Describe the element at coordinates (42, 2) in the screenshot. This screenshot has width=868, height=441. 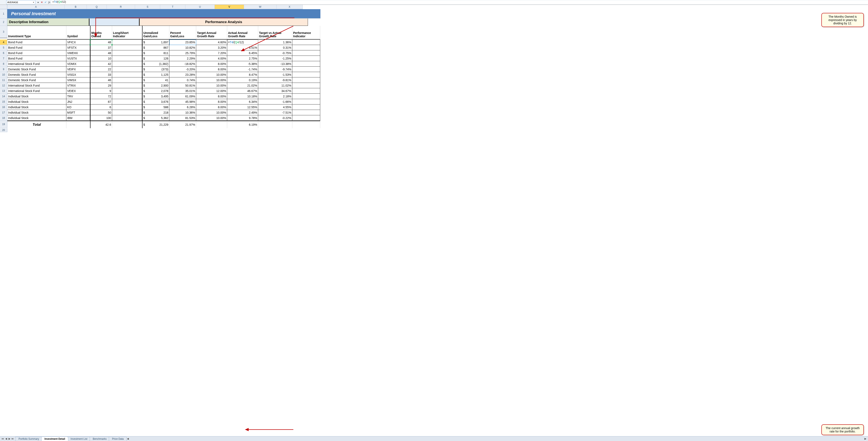
I see `cancel-icon: ✕` at that location.